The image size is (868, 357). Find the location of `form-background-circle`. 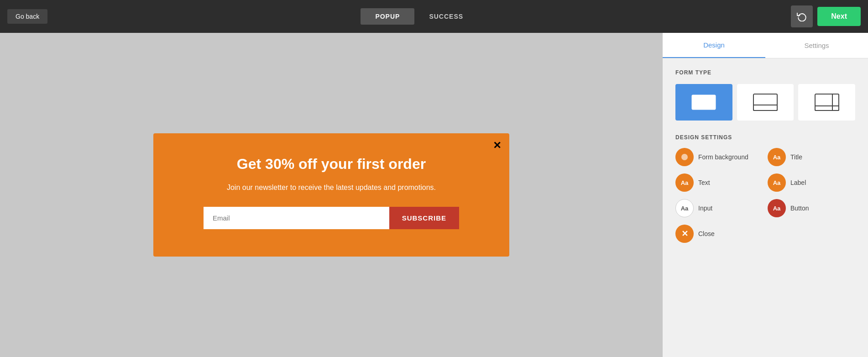

form-background-circle is located at coordinates (685, 157).